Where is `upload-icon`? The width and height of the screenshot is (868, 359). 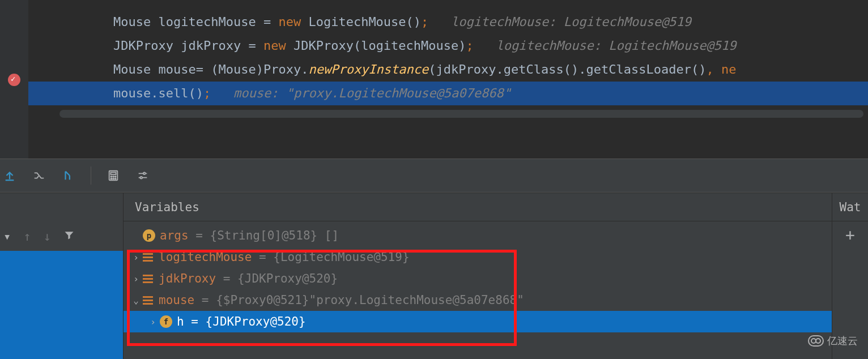
upload-icon is located at coordinates (10, 176).